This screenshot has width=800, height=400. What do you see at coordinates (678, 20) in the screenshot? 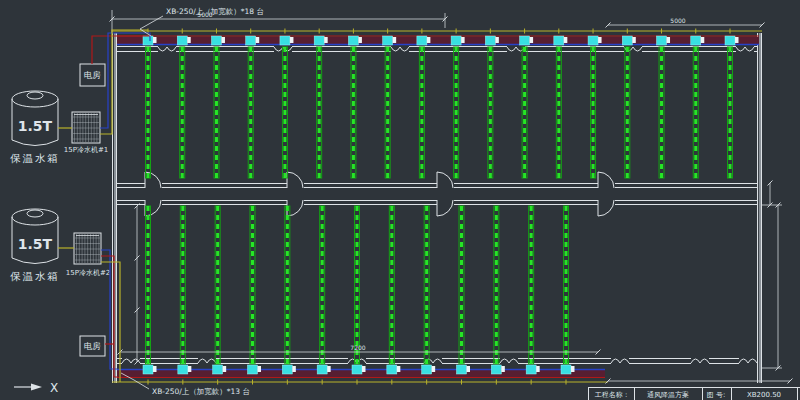
I see `dim-text: 5000` at bounding box center [678, 20].